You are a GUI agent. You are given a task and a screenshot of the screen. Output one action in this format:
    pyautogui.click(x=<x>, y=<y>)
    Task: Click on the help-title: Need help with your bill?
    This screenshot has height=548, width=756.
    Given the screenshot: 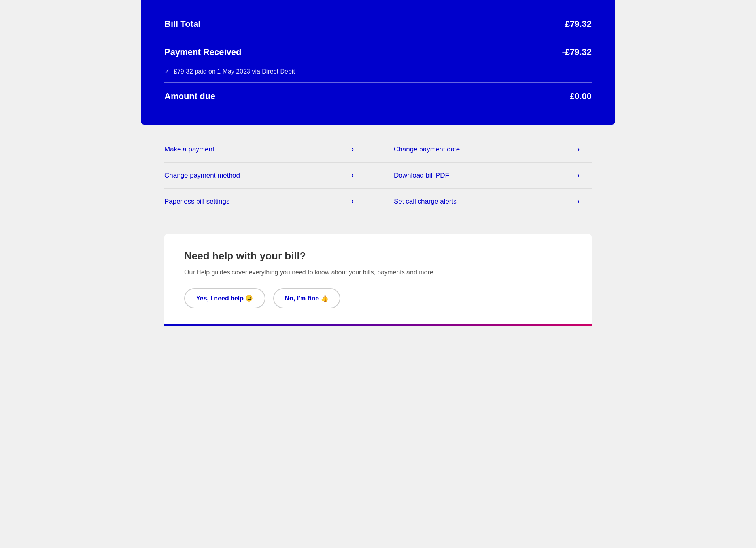 What is the action you would take?
    pyautogui.click(x=378, y=256)
    